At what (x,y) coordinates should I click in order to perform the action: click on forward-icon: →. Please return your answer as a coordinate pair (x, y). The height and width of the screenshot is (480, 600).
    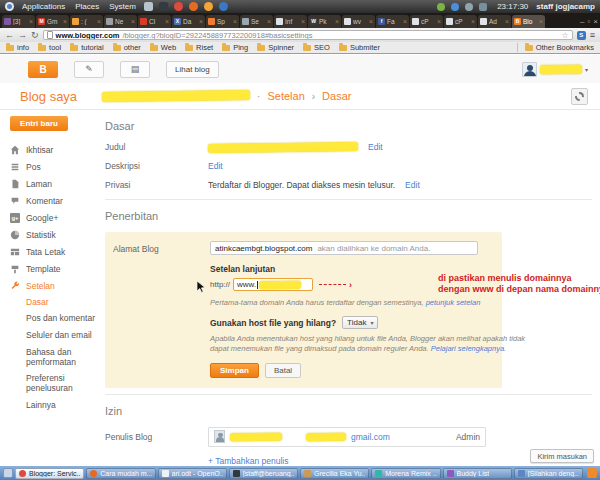
    Looking at the image, I should click on (22, 36).